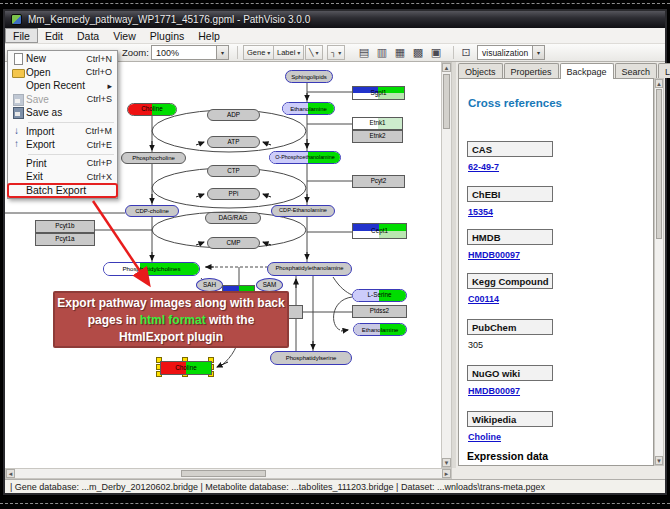 The image size is (670, 509). What do you see at coordinates (186, 368) in the screenshot?
I see `pathway-node-choline-selected: Choline` at bounding box center [186, 368].